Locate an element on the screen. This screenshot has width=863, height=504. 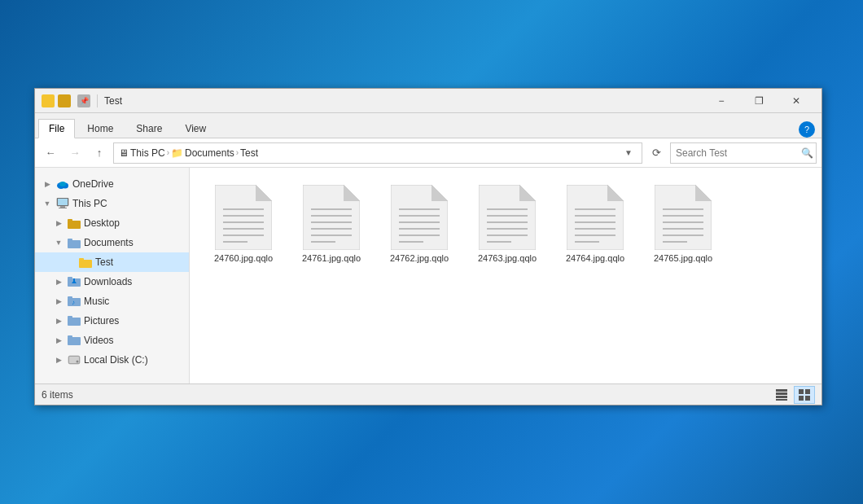
folder-icon-crumb1: 📁 is located at coordinates (177, 153).